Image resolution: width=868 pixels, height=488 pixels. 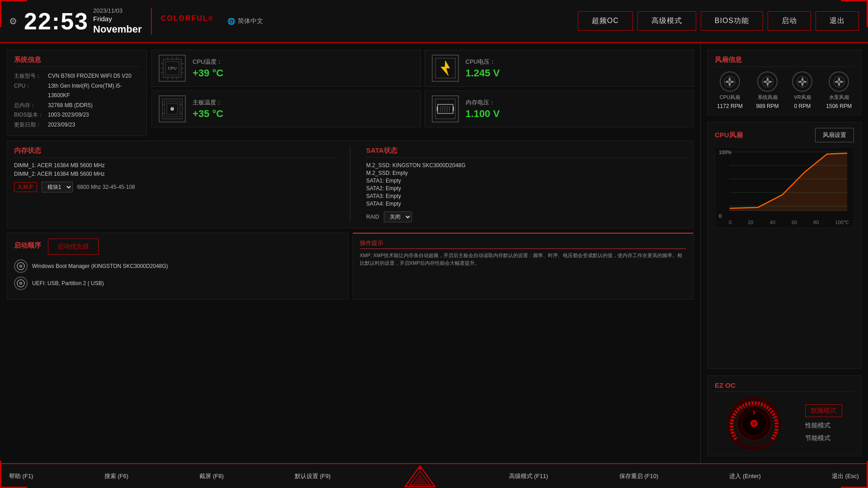 What do you see at coordinates (100, 266) in the screenshot?
I see `boot-item-label-0: Windows Boot Manager (KINGSTON SKC3000D2…` at bounding box center [100, 266].